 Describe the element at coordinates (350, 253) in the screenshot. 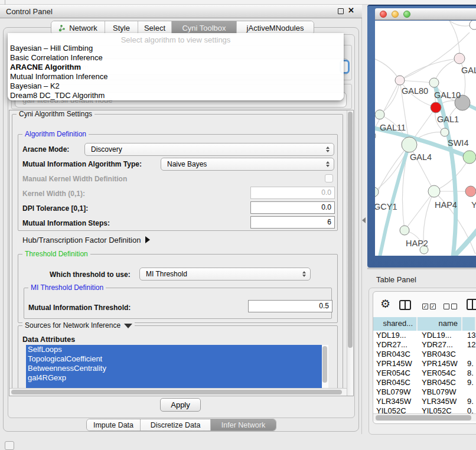

I see `settings-vertical-scrollbar` at that location.